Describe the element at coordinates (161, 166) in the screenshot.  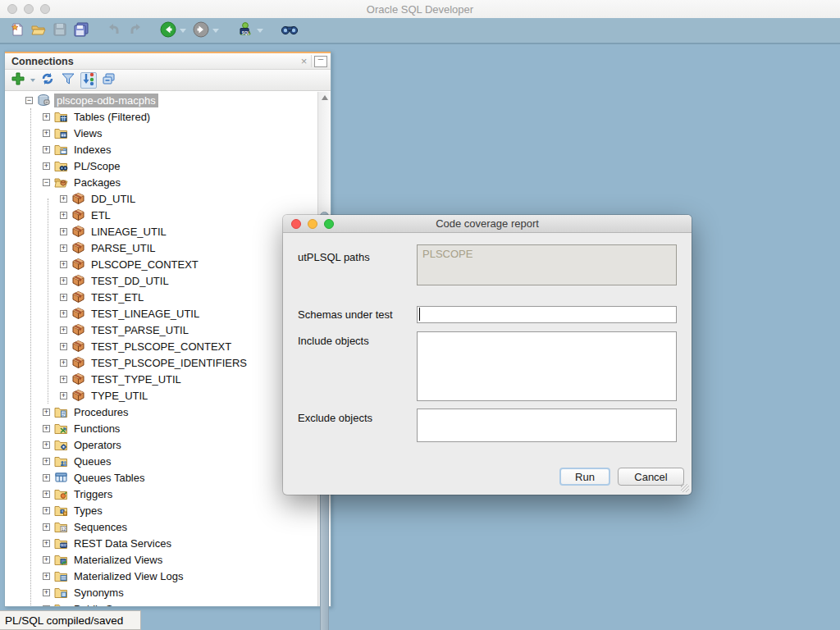
I see `tree-item-pl-scope: + PL/Scope` at that location.